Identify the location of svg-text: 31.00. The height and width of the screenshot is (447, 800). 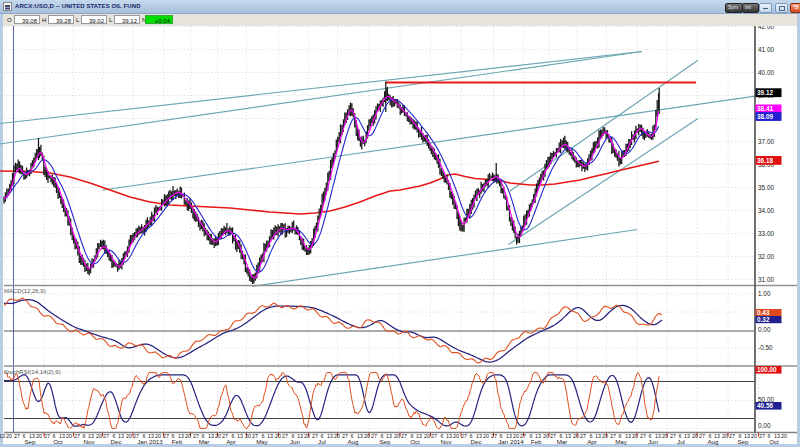
(766, 280).